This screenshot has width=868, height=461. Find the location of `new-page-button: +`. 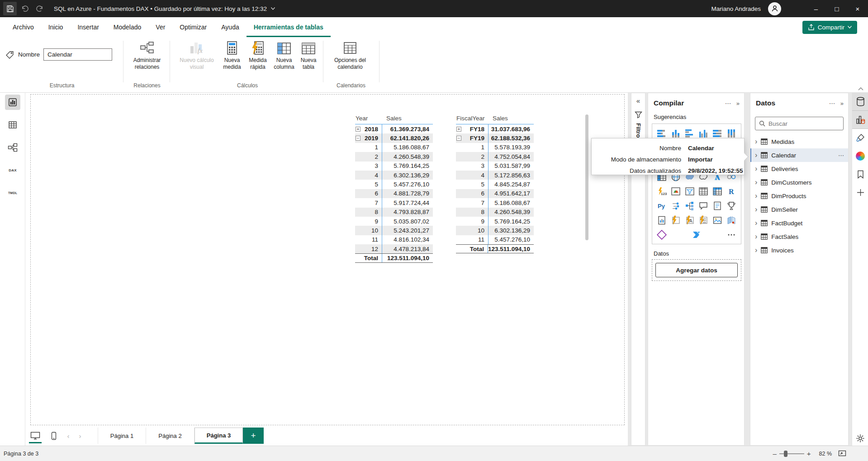

new-page-button: + is located at coordinates (253, 436).